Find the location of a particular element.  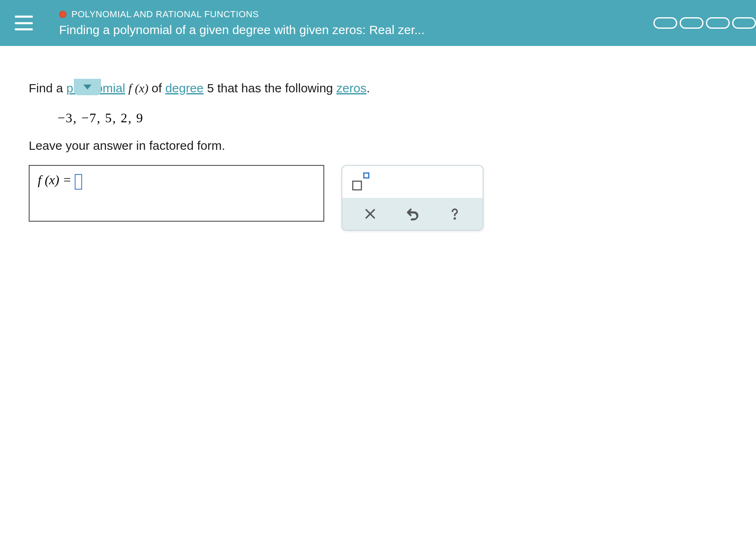

answer-input-box: f (x) = is located at coordinates (176, 193).